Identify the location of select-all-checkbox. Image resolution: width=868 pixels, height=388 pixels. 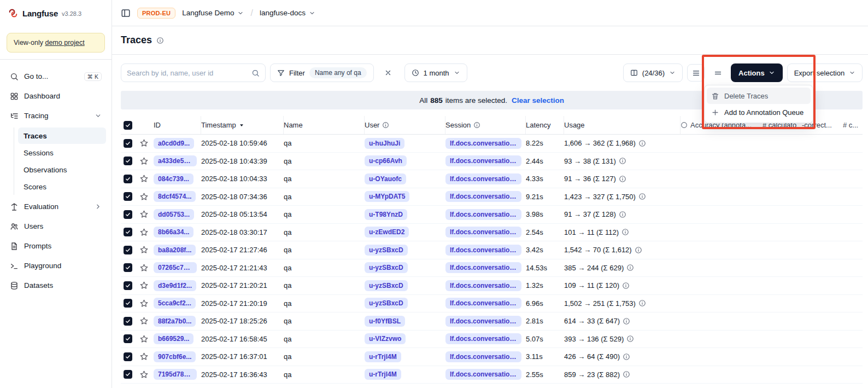
(128, 125).